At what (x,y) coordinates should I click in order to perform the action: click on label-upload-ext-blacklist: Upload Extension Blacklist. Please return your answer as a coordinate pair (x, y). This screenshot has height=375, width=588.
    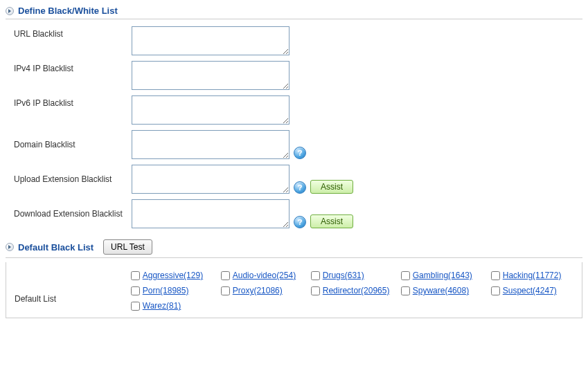
    Looking at the image, I should click on (69, 179).